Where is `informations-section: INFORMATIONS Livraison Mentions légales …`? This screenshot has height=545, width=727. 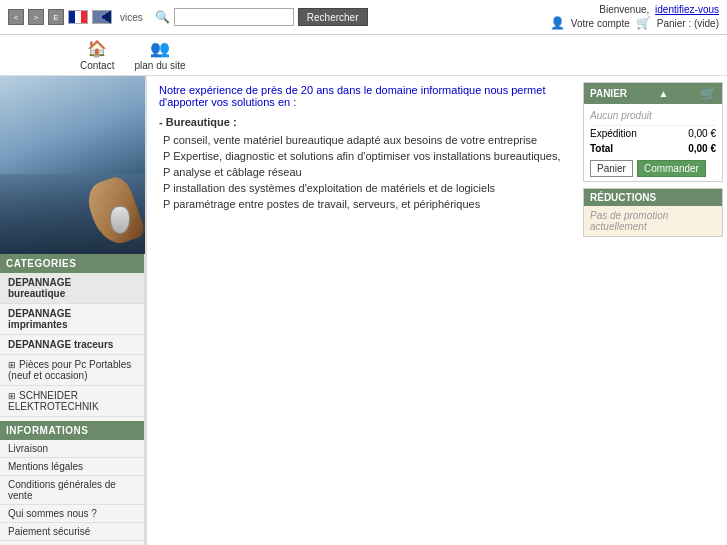 informations-section: INFORMATIONS Livraison Mentions légales … is located at coordinates (72, 483).